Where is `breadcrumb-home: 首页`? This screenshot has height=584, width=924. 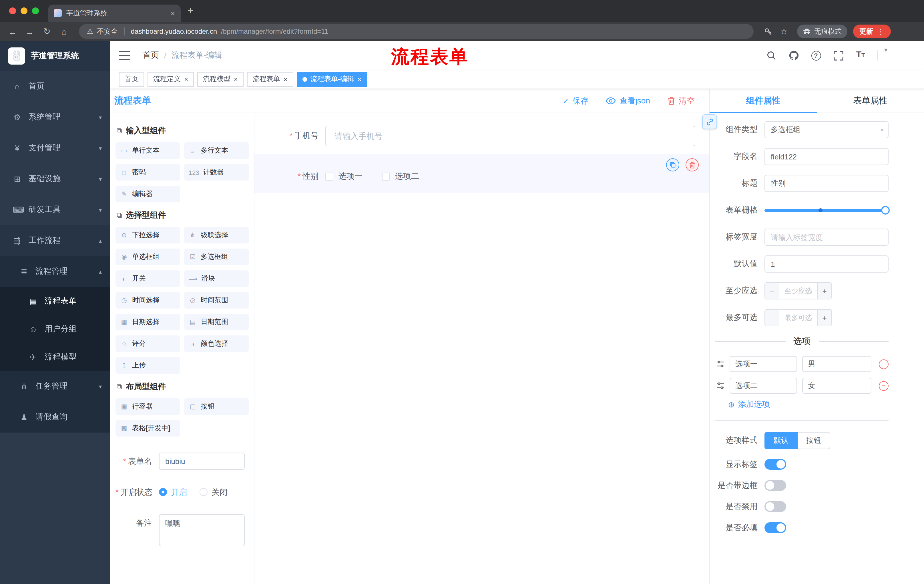
breadcrumb-home: 首页 is located at coordinates (151, 55).